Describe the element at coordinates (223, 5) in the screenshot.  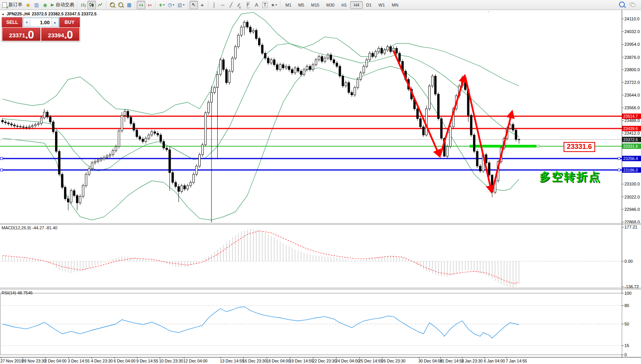
I see `horizontal-line-icon: ─` at that location.